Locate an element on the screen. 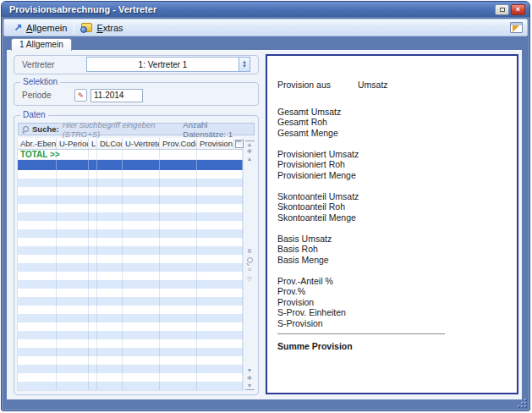 Image resolution: width=532 pixels, height=413 pixels. periode-picker-button: ✎ is located at coordinates (81, 95).